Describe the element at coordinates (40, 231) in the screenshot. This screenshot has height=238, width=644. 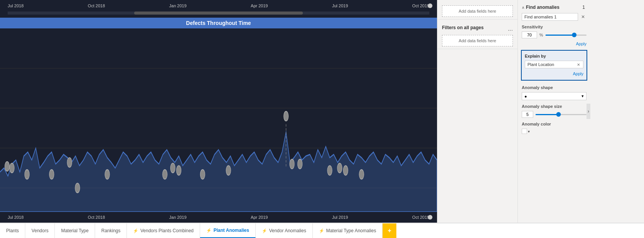
I see `tab-vendors: Vendors` at that location.